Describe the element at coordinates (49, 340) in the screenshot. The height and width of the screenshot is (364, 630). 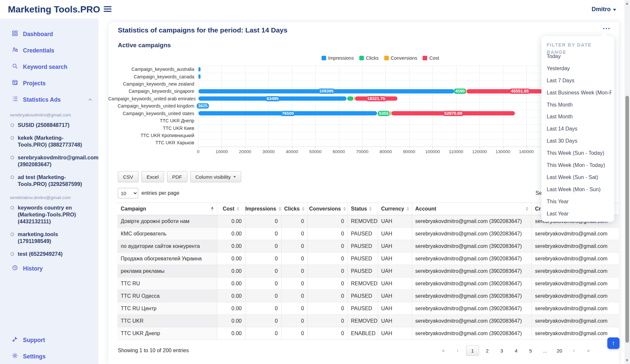
I see `sidebar-item-support: Support` at that location.